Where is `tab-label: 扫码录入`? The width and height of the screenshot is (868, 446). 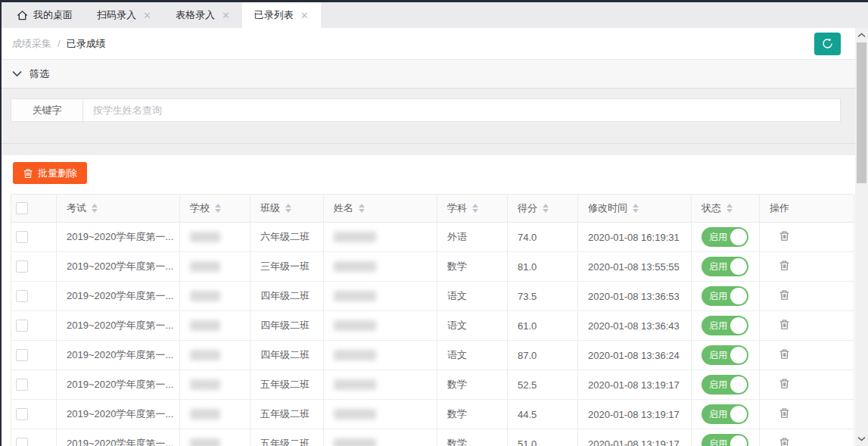 tab-label: 扫码录入 is located at coordinates (117, 15).